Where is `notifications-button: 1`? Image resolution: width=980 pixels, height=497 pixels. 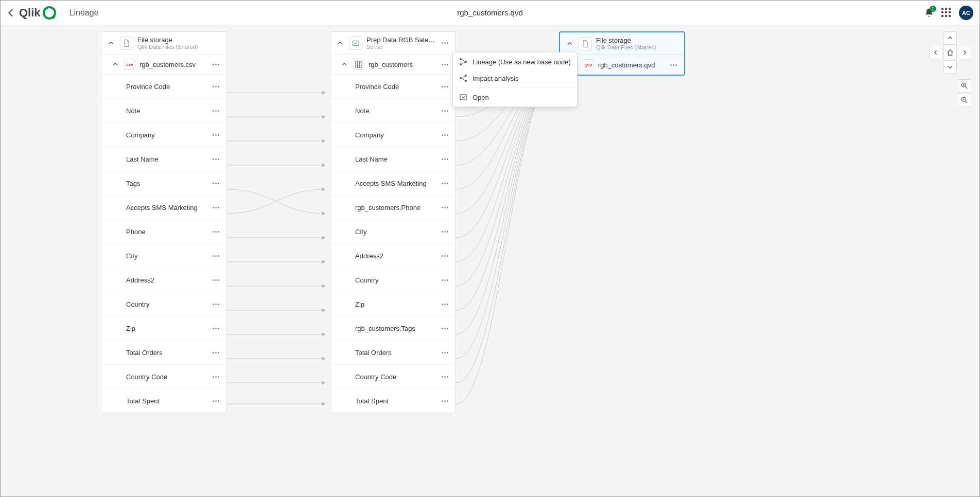 notifications-button: 1 is located at coordinates (929, 13).